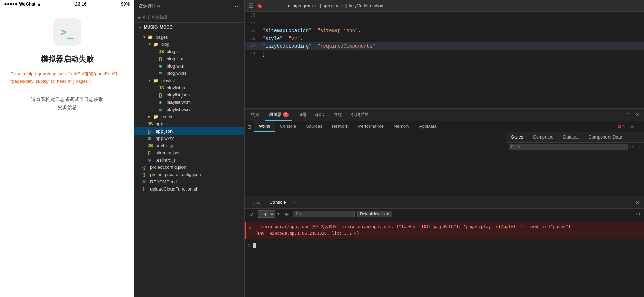  Describe the element at coordinates (176, 73) in the screenshot. I see `tree-item-label-blog-wxss: blog.wxss` at that location.